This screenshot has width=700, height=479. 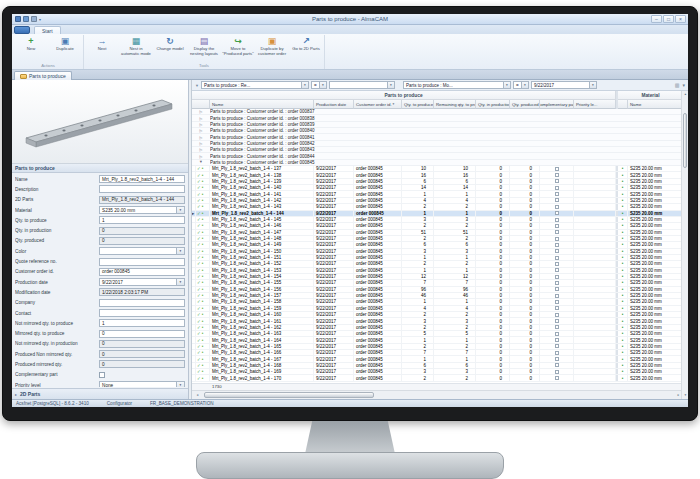 What do you see at coordinates (100, 122) in the screenshot?
I see `part-3d-preview` at bounding box center [100, 122].